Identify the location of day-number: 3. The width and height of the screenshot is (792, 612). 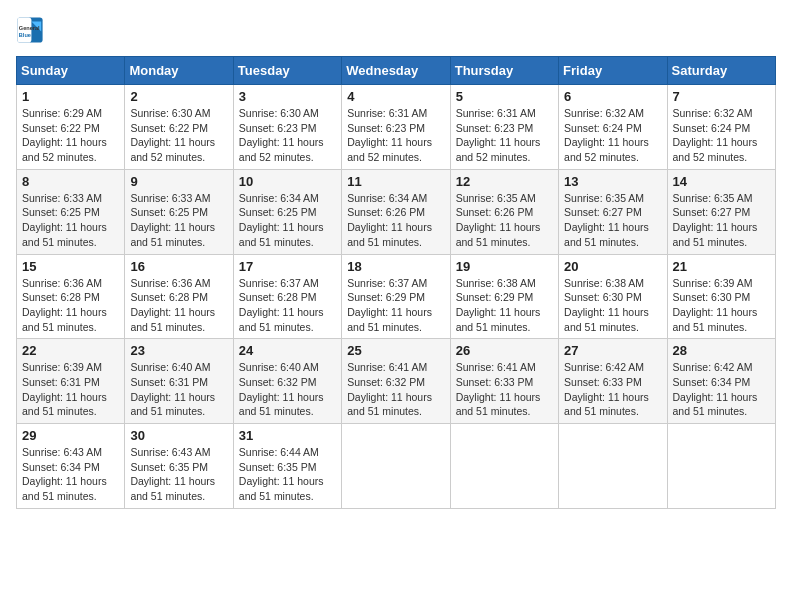
(288, 96).